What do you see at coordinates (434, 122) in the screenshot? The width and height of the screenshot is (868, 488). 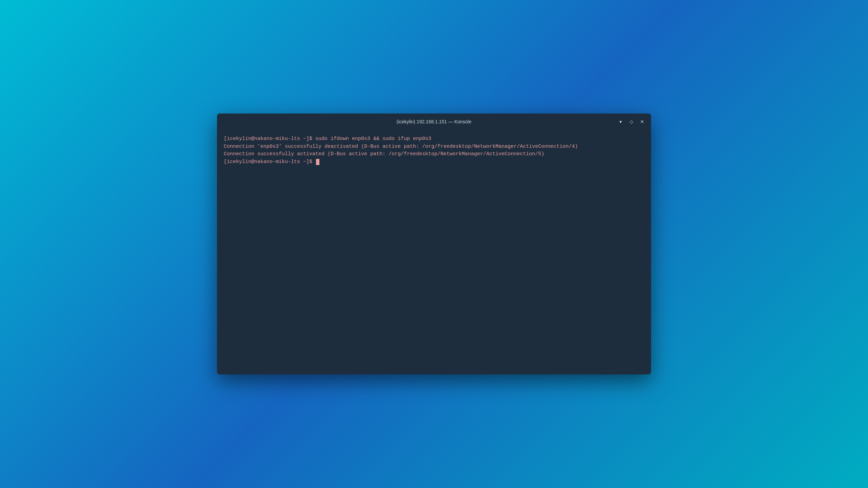 I see `titlebar: (icekylin) 192.168.1.151 — Konsole ▾ ◇ ✕` at bounding box center [434, 122].